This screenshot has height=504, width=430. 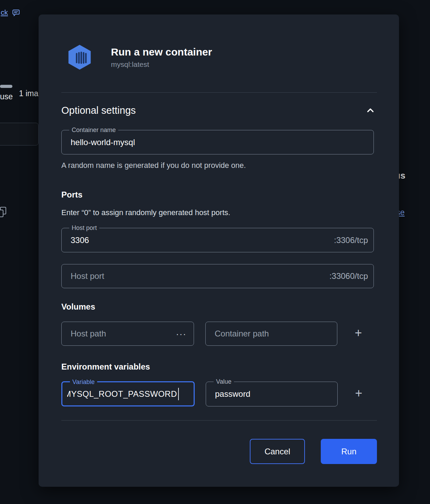 What do you see at coordinates (161, 64) in the screenshot?
I see `image-name: mysql:latest` at bounding box center [161, 64].